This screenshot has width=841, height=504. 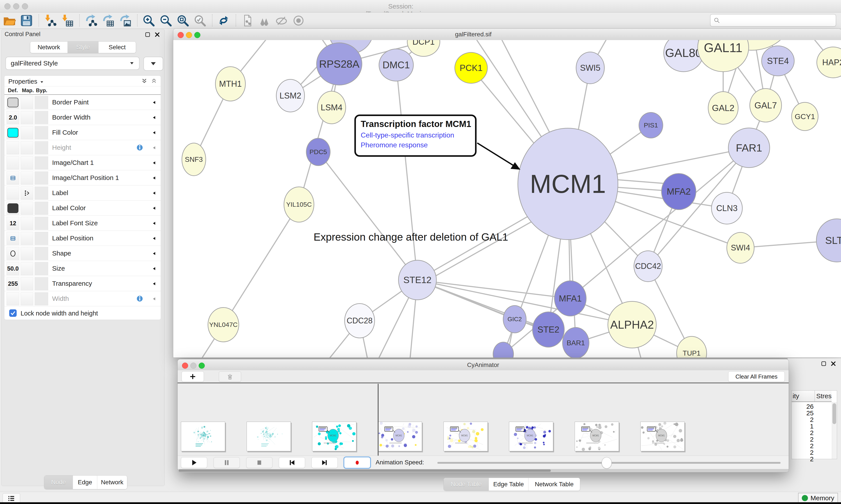 I want to click on zoom-in-button, so click(x=149, y=21).